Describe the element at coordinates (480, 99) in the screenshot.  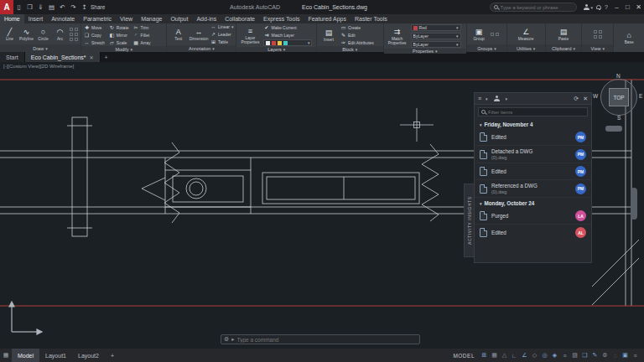
I see `view-mode-icon: ≡` at that location.